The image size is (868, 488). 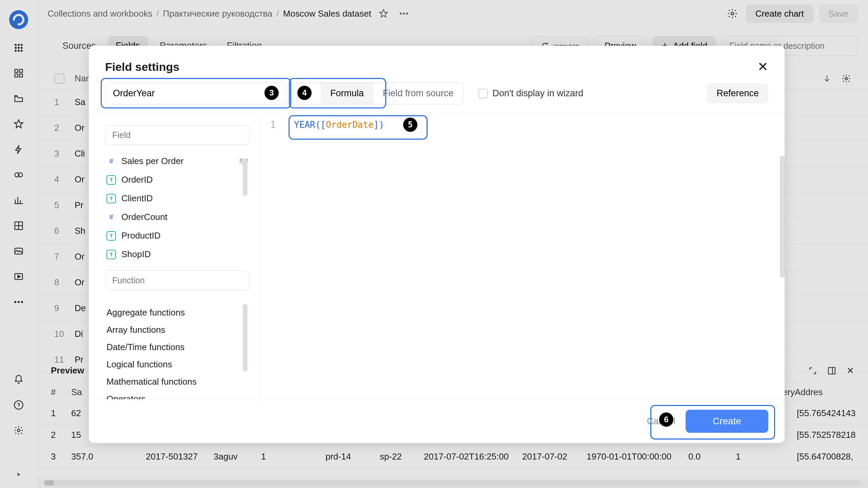 I want to click on formula-func: YEAR, so click(x=304, y=125).